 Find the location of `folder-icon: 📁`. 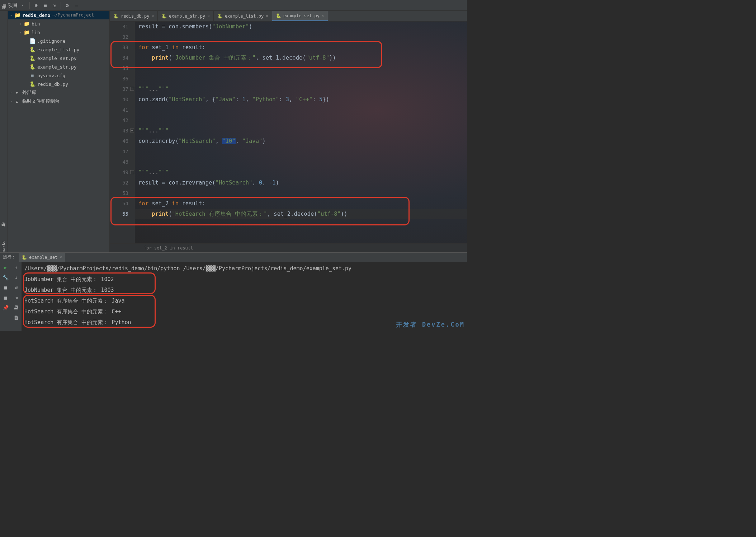

folder-icon: 📁 is located at coordinates (17, 15).